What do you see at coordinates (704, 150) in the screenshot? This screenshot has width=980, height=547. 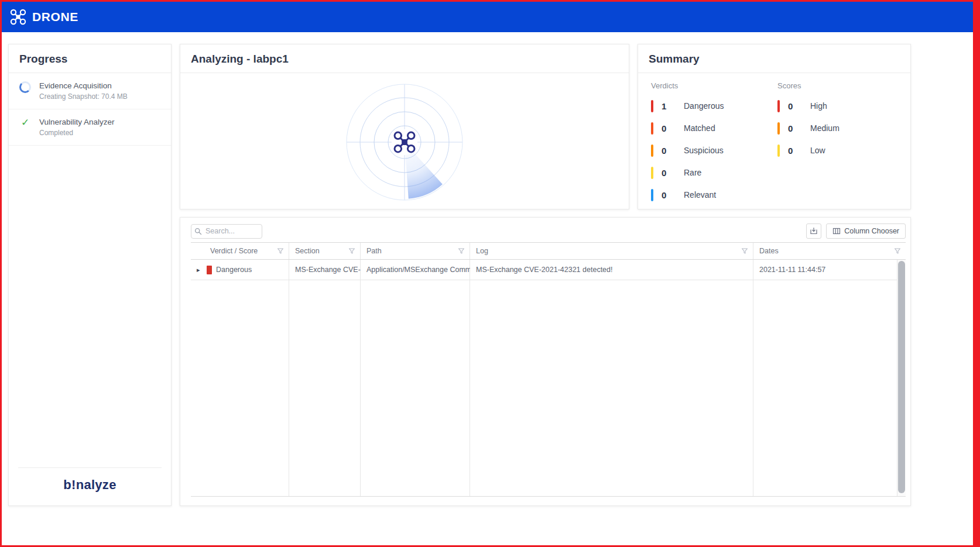 I see `verdict-label: Suspicious` at bounding box center [704, 150].